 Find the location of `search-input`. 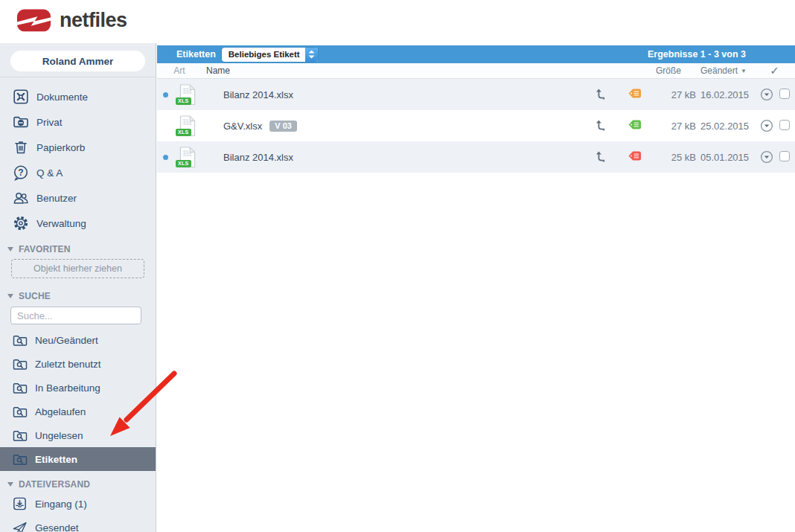

search-input is located at coordinates (76, 315).